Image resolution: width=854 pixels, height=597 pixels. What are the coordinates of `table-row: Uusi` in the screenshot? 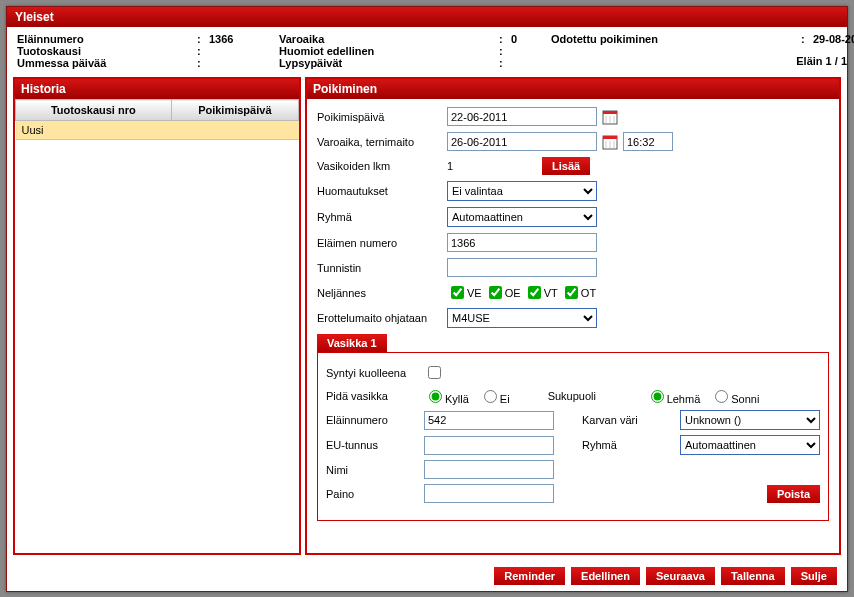 It's located at (158, 130).